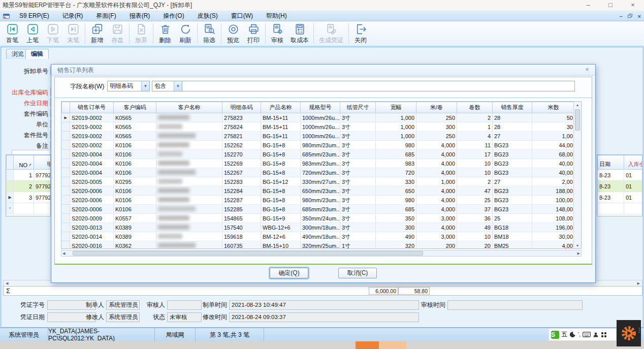  I want to click on minimize-button: –, so click(588, 6).